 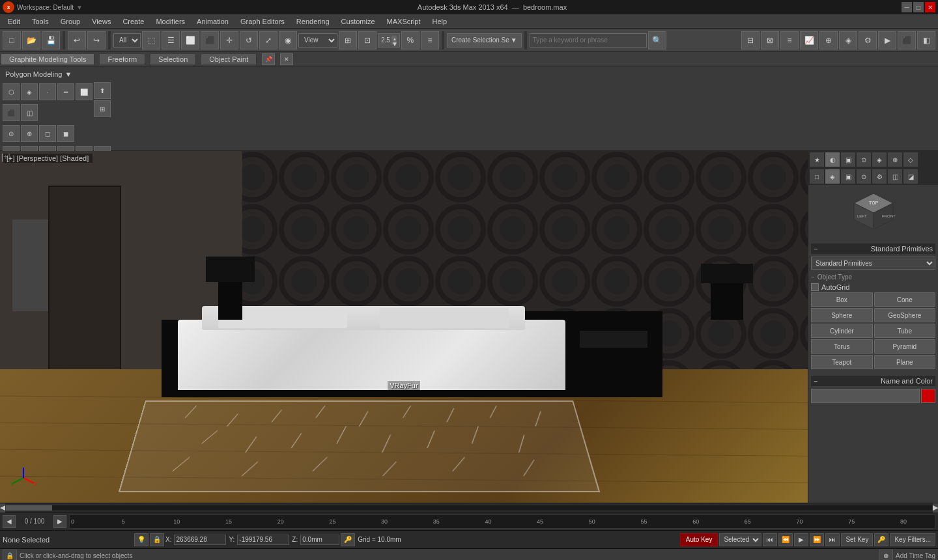 I want to click on settings-button-1: ⊙, so click(x=11, y=133).